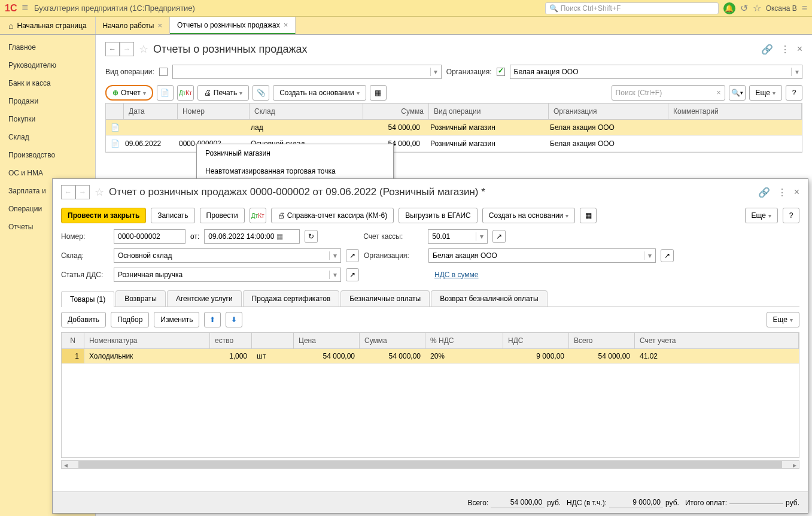 This screenshot has width=812, height=516. I want to click on close-modal-icon: ×, so click(797, 192).